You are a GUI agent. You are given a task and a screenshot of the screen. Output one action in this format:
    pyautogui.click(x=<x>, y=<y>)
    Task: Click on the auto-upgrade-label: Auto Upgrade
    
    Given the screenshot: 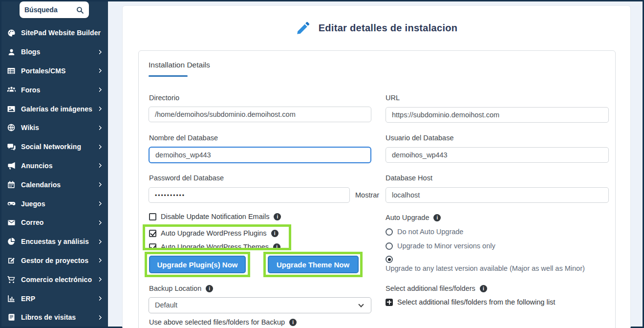 What is the action you would take?
    pyautogui.click(x=408, y=218)
    